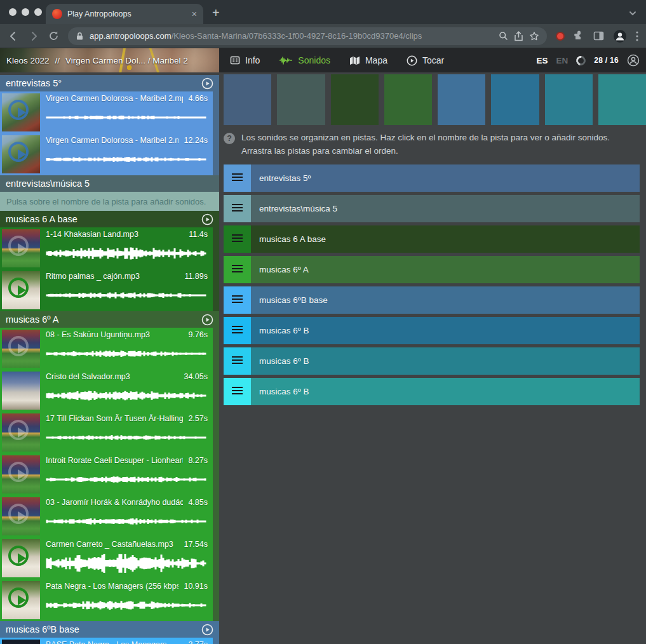  I want to click on browser-menu-kebab-icon, so click(637, 36).